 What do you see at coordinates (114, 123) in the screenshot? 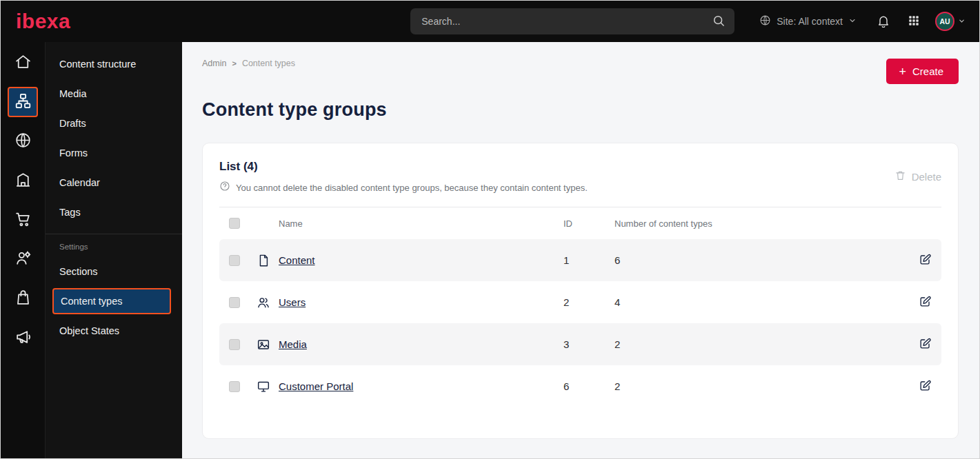
I see `sidebar-item-drafts: Drafts` at bounding box center [114, 123].